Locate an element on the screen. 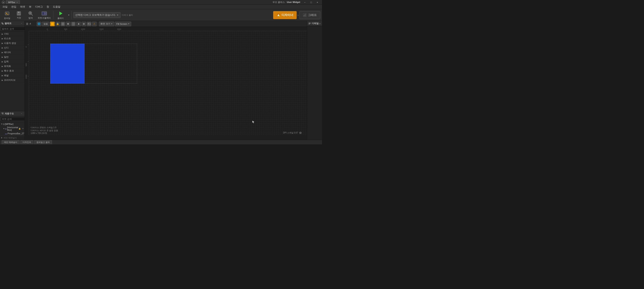  play-icon is located at coordinates (60, 14).